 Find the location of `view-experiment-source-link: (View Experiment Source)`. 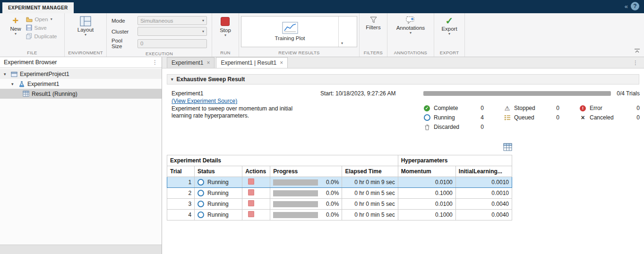

view-experiment-source-link: (View Experiment Source) is located at coordinates (204, 101).